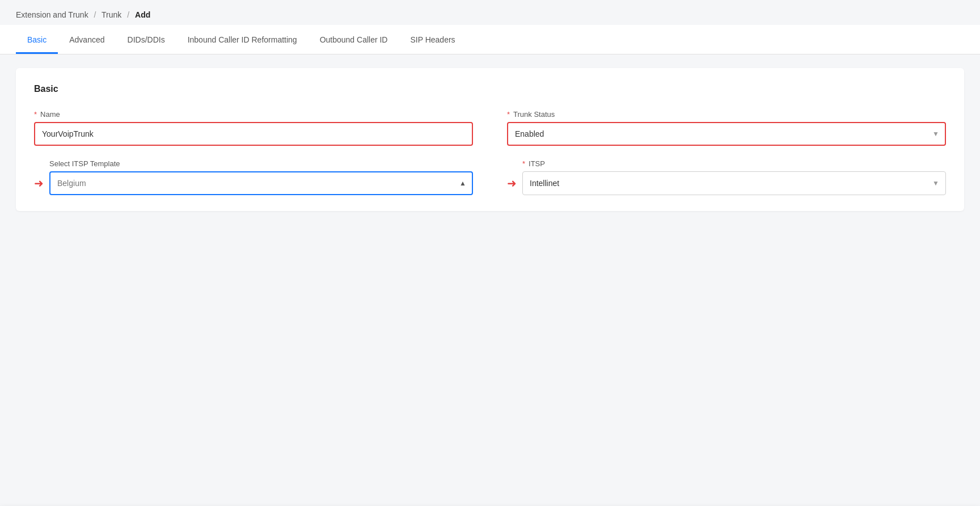  Describe the element at coordinates (354, 40) in the screenshot. I see `tab-outbound-caller-id: Outbound Caller ID` at that location.